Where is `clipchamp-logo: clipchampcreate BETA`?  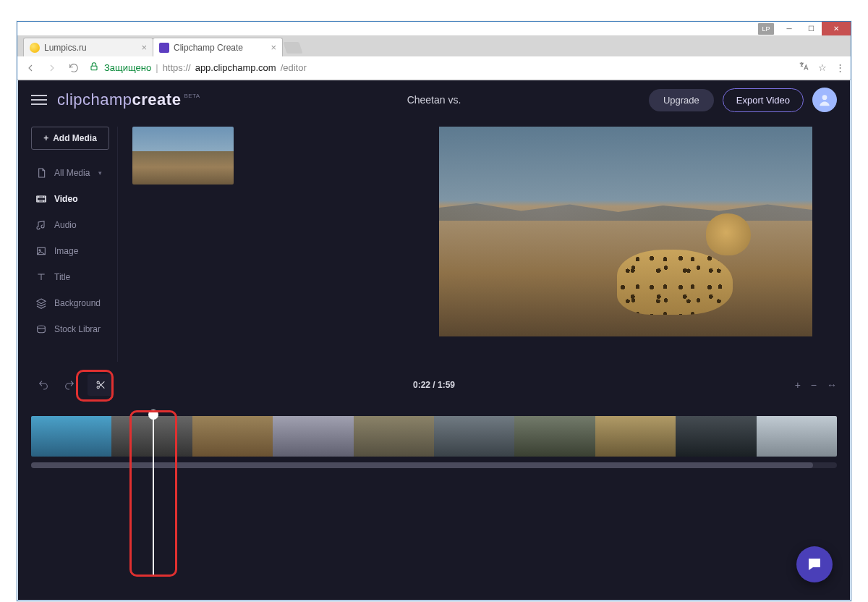 clipchamp-logo: clipchampcreate BETA is located at coordinates (129, 100).